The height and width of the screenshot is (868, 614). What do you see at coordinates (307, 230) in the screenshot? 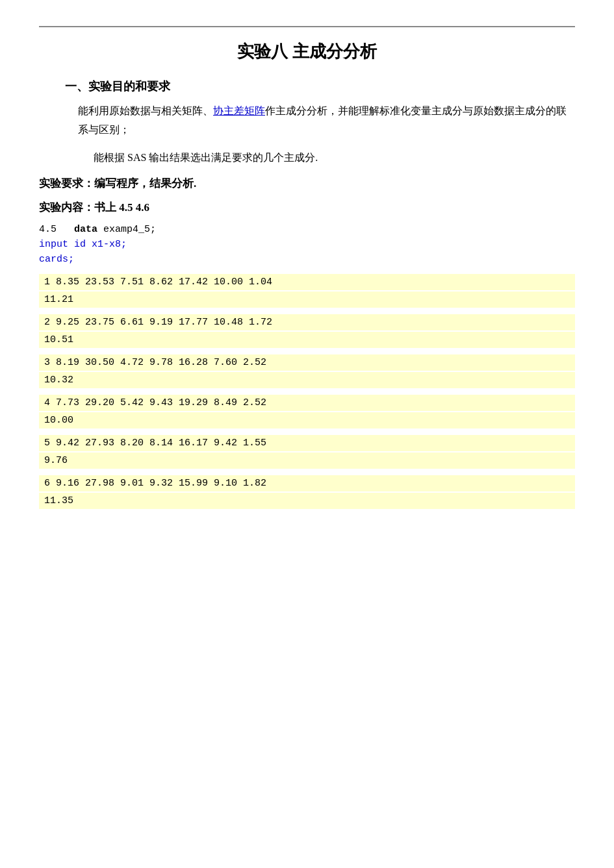
I see `code-line1: 4.5 data examp4_5;` at bounding box center [307, 230].